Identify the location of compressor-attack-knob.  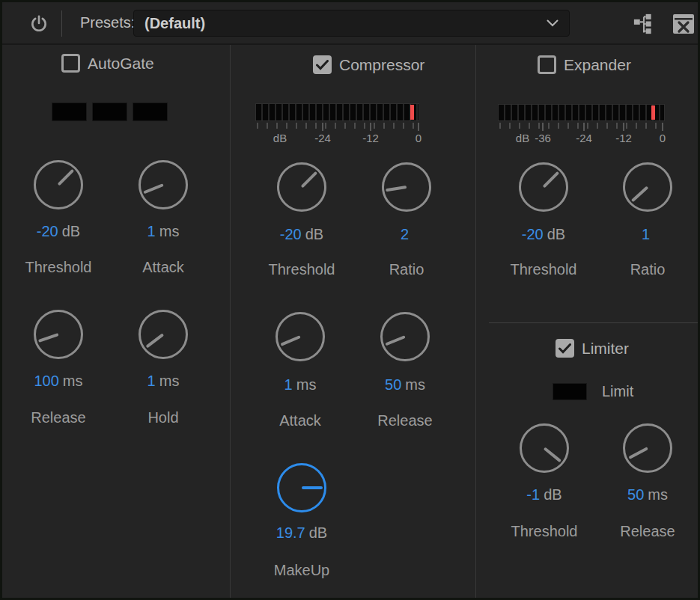
(300, 337).